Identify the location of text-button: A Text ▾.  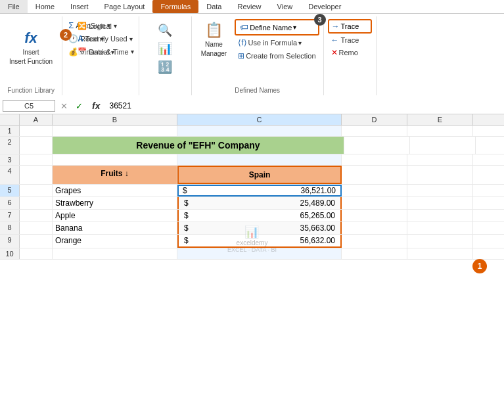
(91, 39).